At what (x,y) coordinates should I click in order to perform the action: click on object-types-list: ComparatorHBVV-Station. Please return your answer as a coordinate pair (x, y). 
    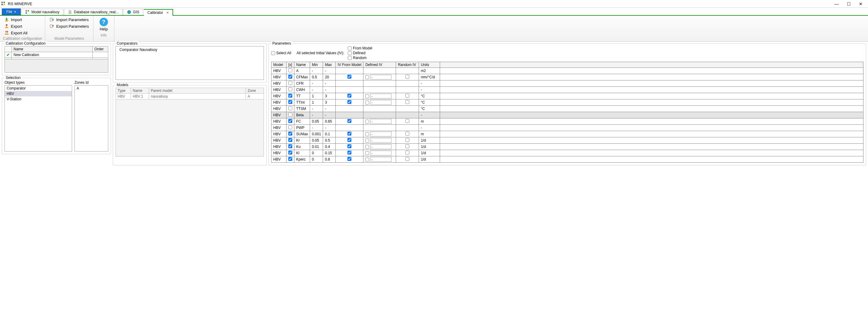
    Looking at the image, I should click on (38, 119).